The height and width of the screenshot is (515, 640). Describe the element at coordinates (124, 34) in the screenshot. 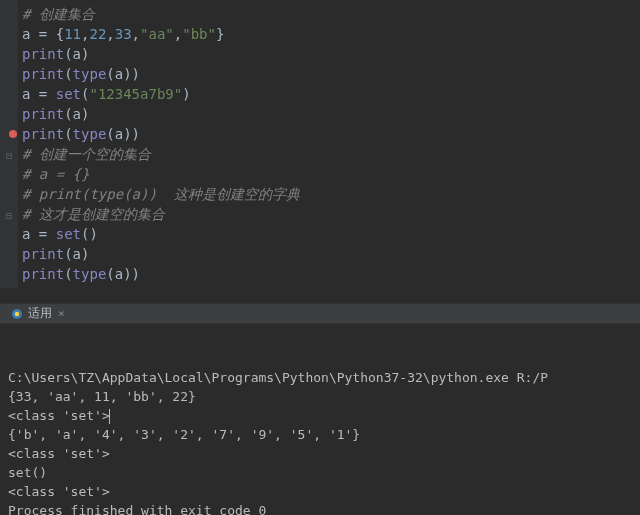

I see `code-token: 33` at that location.